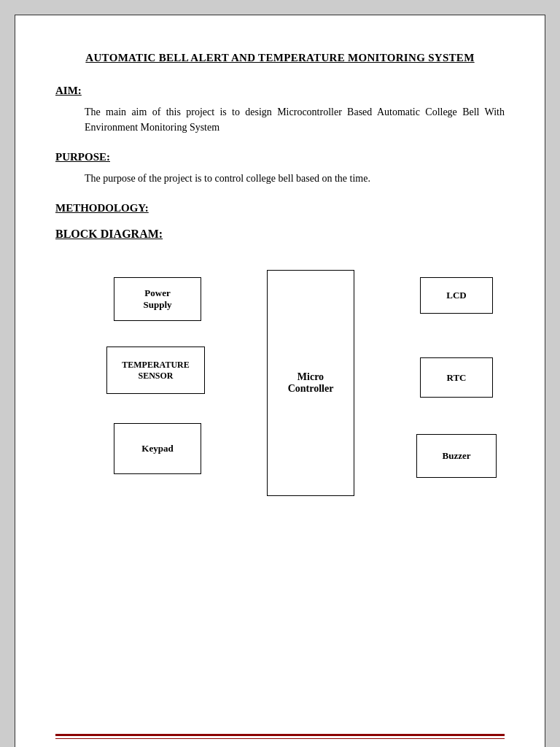  What do you see at coordinates (280, 209) in the screenshot?
I see `methodology-heading: METHODOLOGY:` at bounding box center [280, 209].